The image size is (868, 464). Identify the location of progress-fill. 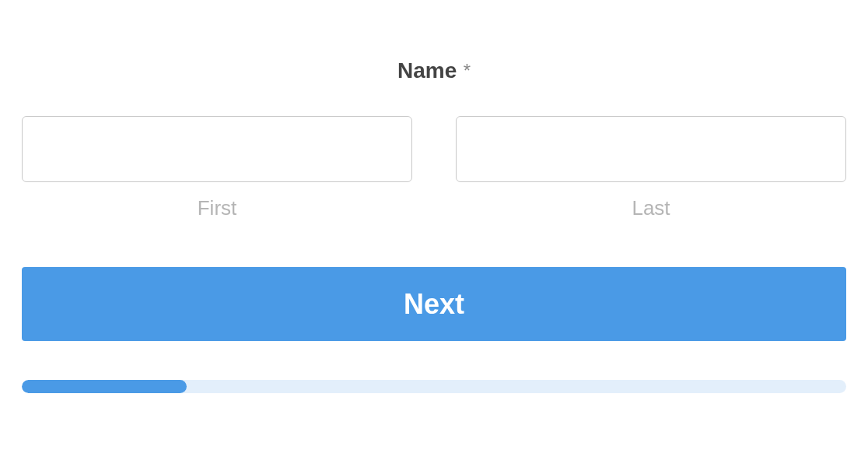
(104, 386).